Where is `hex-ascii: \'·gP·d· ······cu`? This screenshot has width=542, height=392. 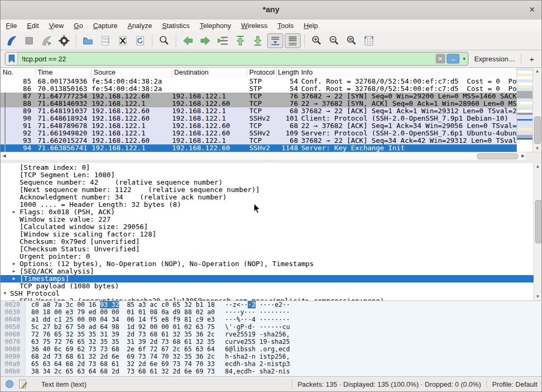
hex-ascii: \'·gP·d· ······cu is located at coordinates (257, 327).